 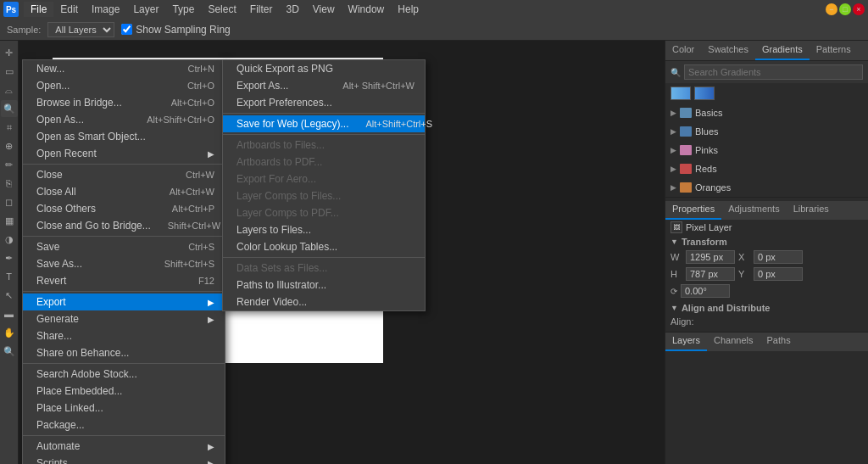 What do you see at coordinates (766, 150) in the screenshot?
I see `pinks-group-header: ▶ Pinks` at bounding box center [766, 150].